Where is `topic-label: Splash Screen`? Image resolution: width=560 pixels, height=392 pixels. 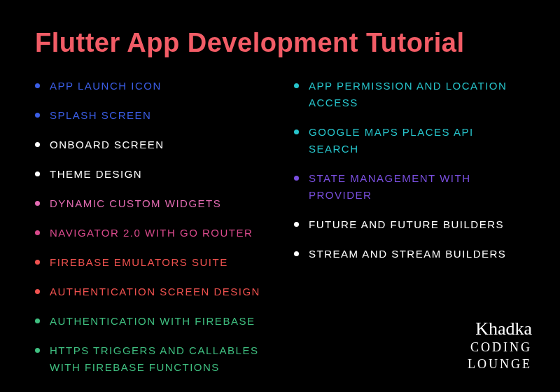 topic-label: Splash Screen is located at coordinates (101, 115).